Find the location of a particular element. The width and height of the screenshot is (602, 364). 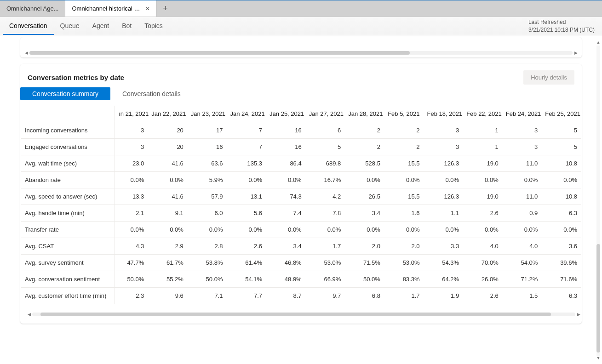

metric-value: 3.6 is located at coordinates (561, 246).